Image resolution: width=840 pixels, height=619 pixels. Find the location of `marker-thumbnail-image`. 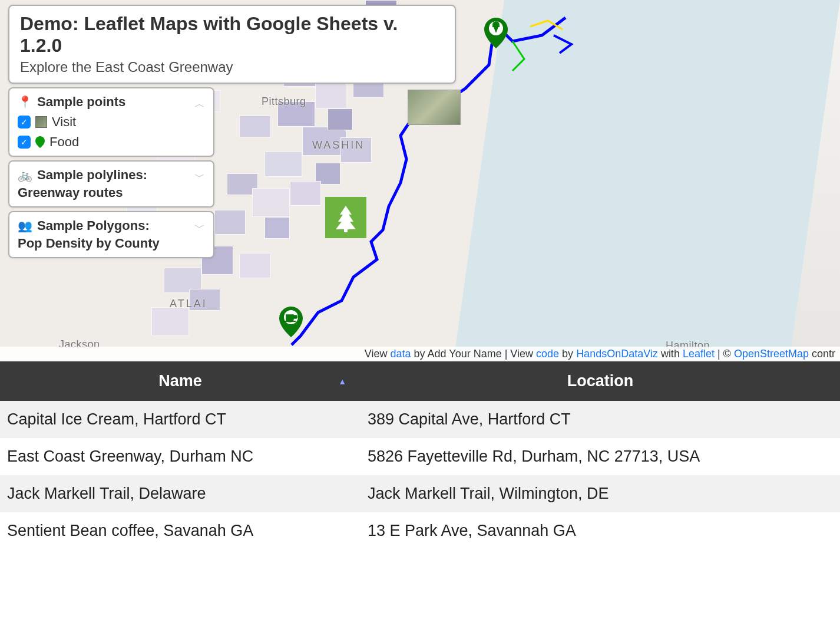

marker-thumbnail-image is located at coordinates (434, 107).